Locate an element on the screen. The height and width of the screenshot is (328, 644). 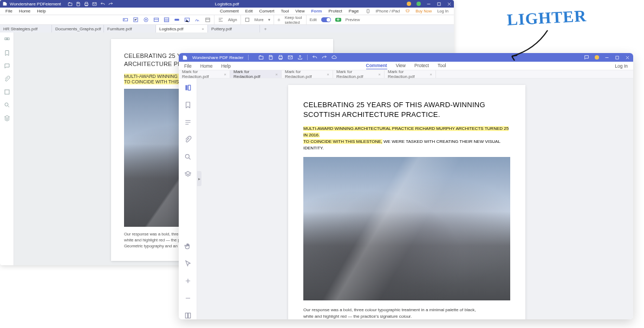
align-icon is located at coordinates (221, 19).